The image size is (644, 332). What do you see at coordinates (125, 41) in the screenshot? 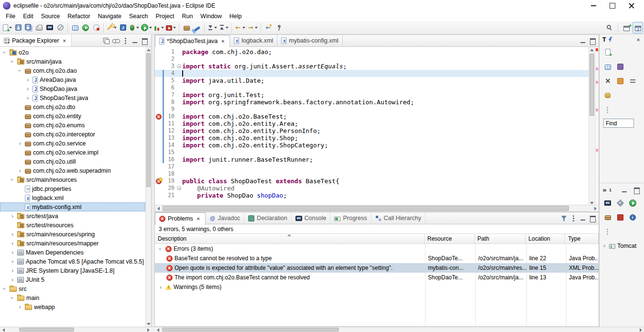
I see `view-menu-button` at bounding box center [125, 41].